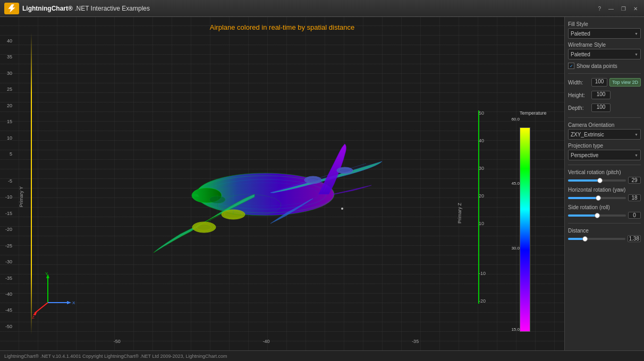  What do you see at coordinates (605, 211) in the screenshot?
I see `side-rotation-section: Side rotation (roll) 0` at bounding box center [605, 211].